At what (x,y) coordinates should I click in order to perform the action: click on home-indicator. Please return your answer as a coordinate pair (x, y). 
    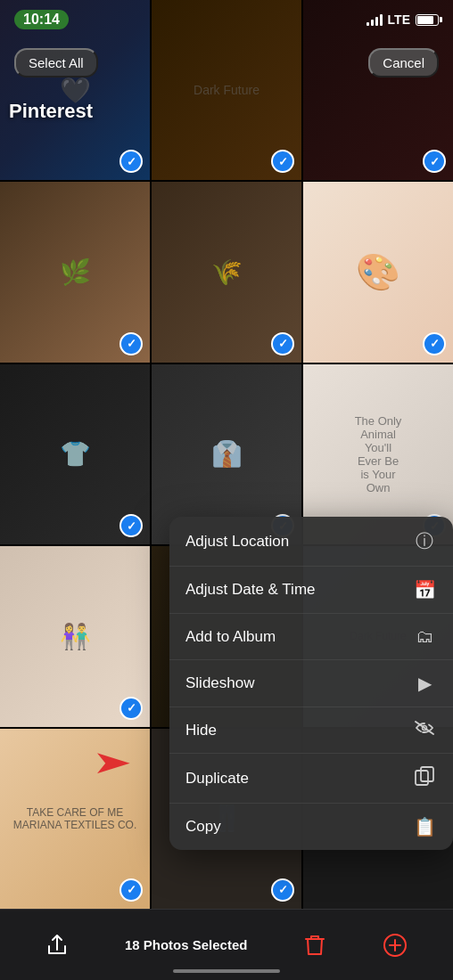
    Looking at the image, I should click on (226, 971).